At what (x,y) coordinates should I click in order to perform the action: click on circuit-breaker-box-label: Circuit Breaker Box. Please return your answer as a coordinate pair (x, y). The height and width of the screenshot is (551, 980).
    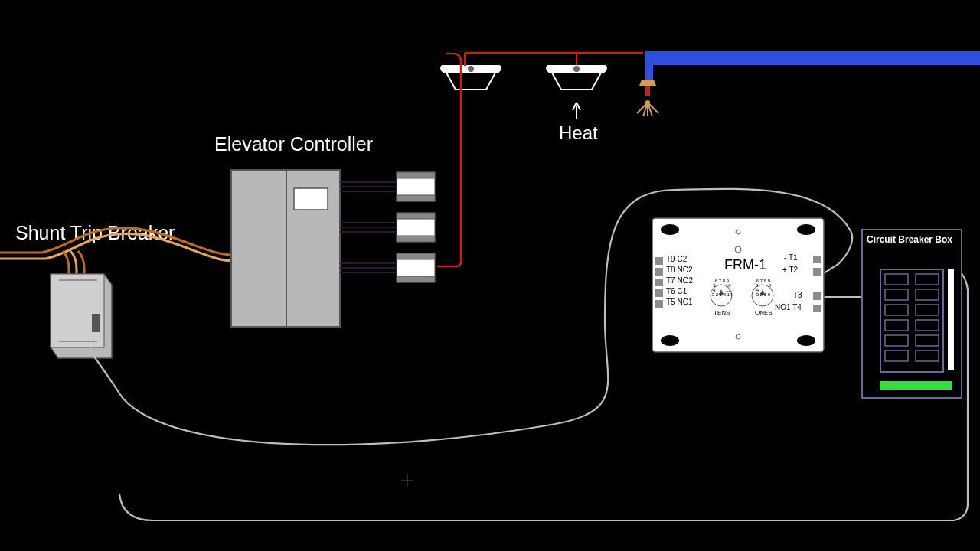
    Looking at the image, I should click on (910, 240).